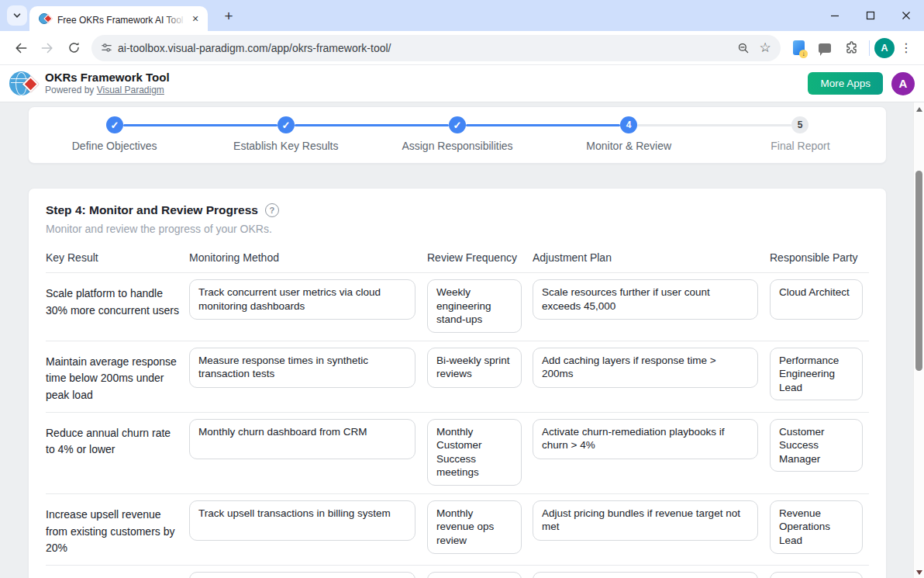 Image resolution: width=924 pixels, height=578 pixels. Describe the element at coordinates (425, 48) in the screenshot. I see `url-text: ai-toolbox.visual-paradigm.com/app/okrs-…` at that location.